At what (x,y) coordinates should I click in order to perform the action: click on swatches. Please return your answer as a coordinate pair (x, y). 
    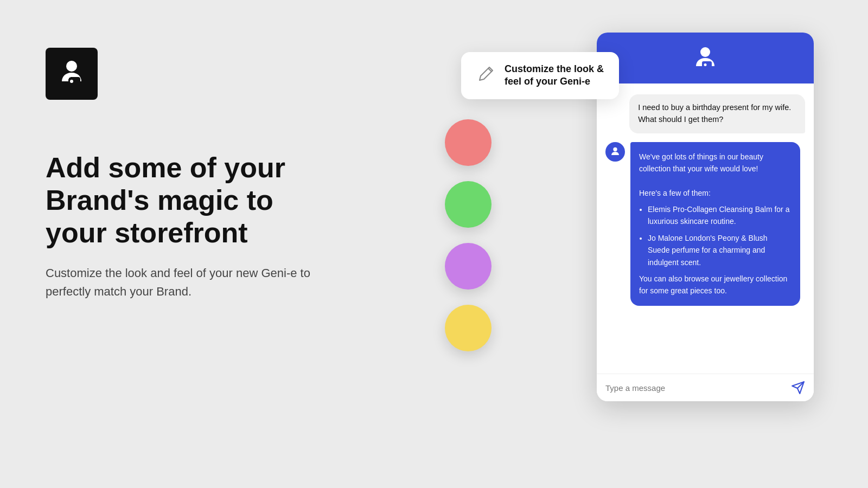
    Looking at the image, I should click on (468, 235).